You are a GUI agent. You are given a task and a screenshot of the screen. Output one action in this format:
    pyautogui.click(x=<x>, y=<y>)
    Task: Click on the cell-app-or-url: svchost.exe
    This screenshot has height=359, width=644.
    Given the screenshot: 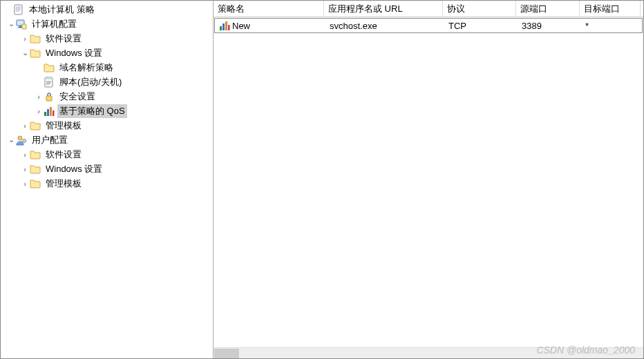 What is the action you would take?
    pyautogui.click(x=385, y=26)
    